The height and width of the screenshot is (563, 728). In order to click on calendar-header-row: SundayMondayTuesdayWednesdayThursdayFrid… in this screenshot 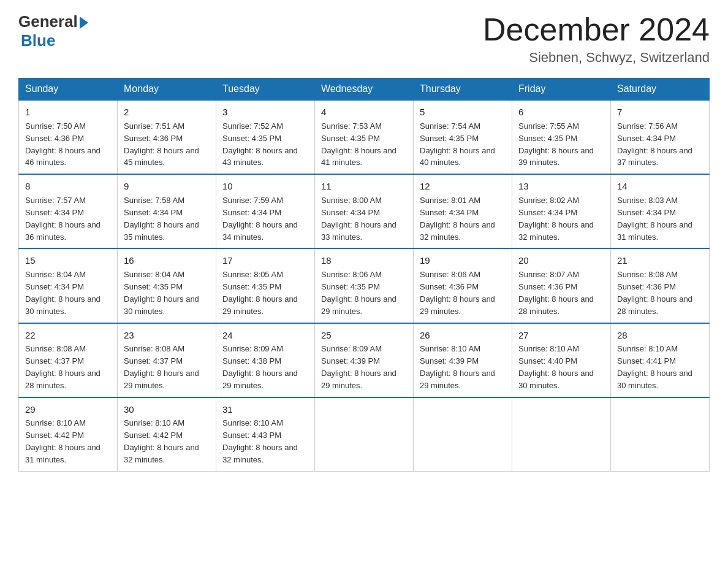, I will do `click(364, 90)`.